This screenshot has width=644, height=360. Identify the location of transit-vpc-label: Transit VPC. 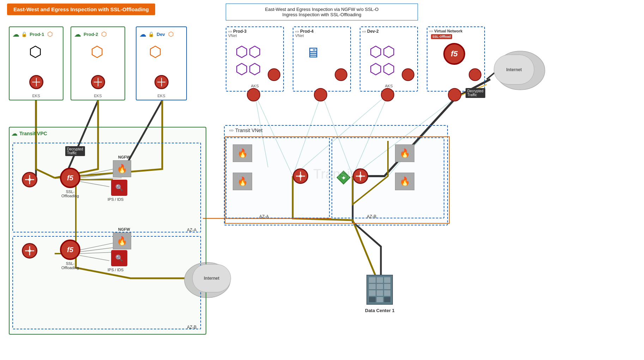
(33, 134).